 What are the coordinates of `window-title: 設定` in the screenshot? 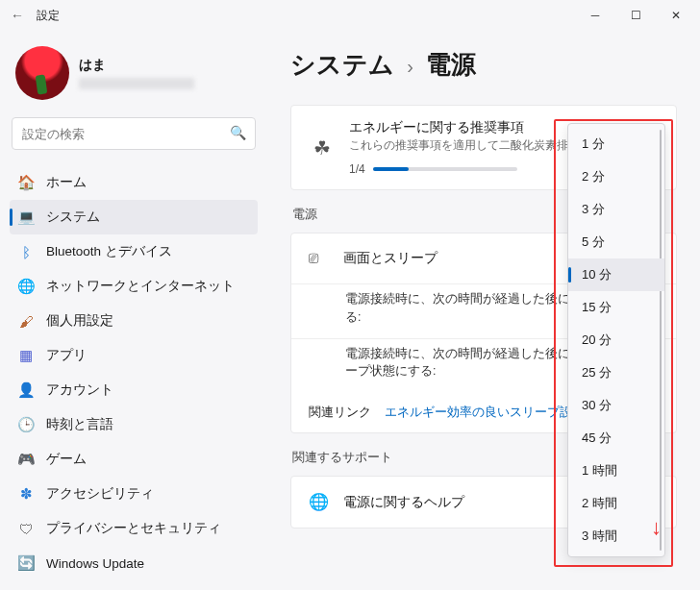 It's located at (48, 15).